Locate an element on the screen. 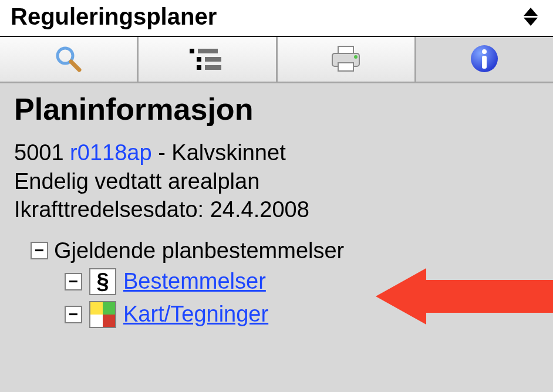 Image resolution: width=553 pixels, height=392 pixels. updown-arrows-icon is located at coordinates (533, 16).